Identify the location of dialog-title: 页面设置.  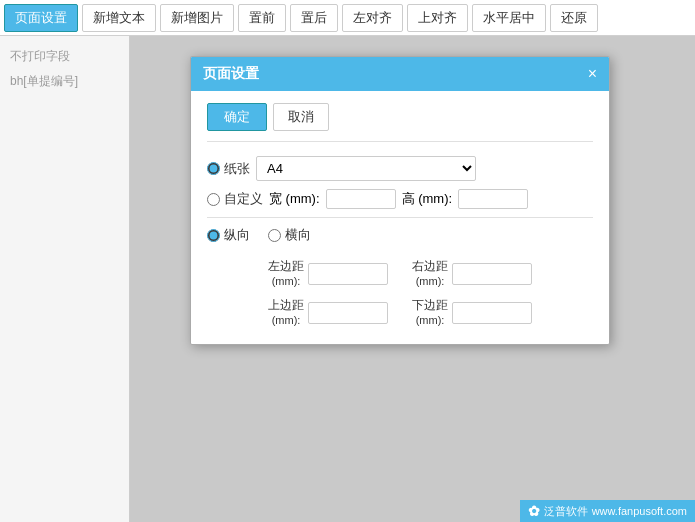
(231, 74).